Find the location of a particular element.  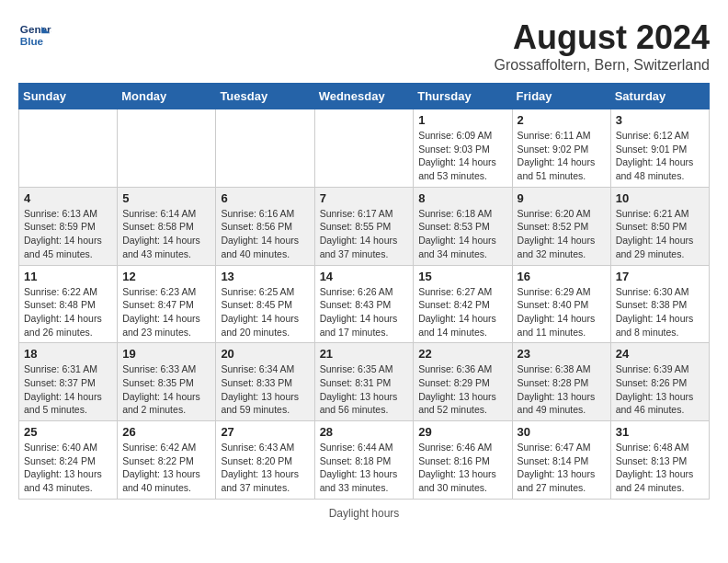

day-number: 16 is located at coordinates (562, 276).